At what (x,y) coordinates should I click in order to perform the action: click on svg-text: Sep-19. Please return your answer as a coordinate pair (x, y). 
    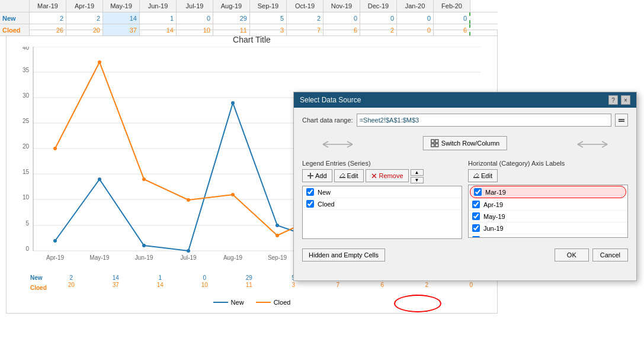
    Looking at the image, I should click on (277, 258).